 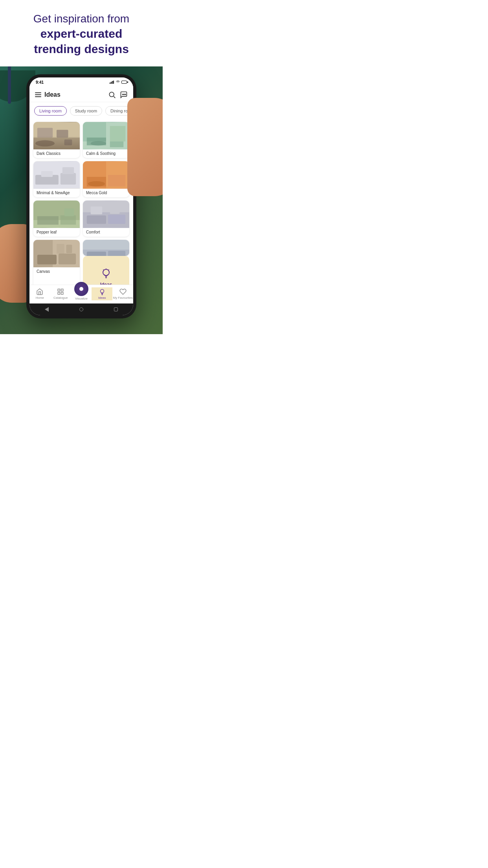 I want to click on signal-icon, so click(x=112, y=82).